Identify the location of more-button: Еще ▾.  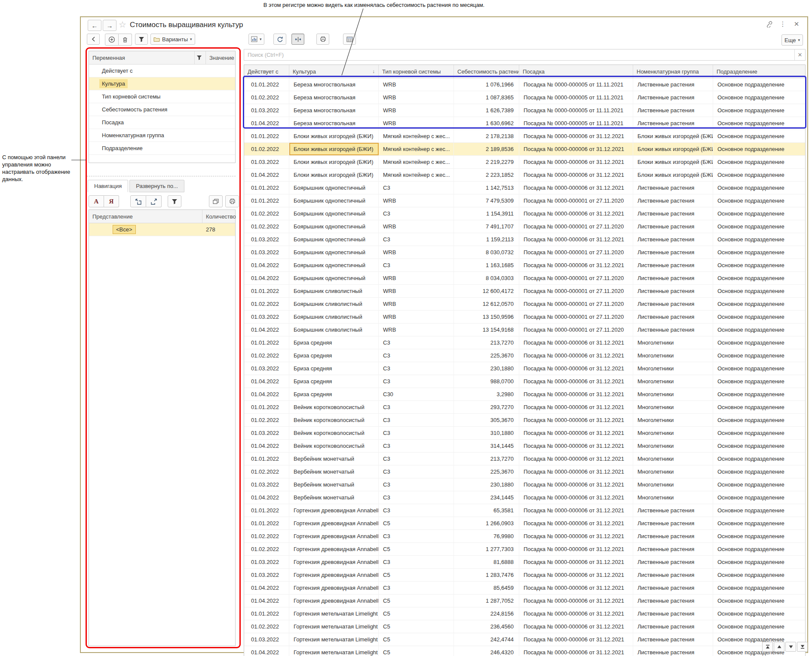
(792, 40).